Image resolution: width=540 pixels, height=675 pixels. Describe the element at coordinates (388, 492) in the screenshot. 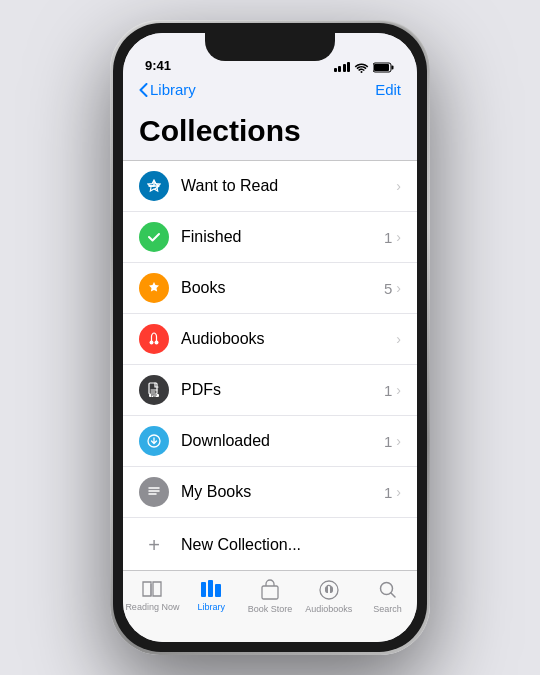

I see `my-books-count: 1` at that location.